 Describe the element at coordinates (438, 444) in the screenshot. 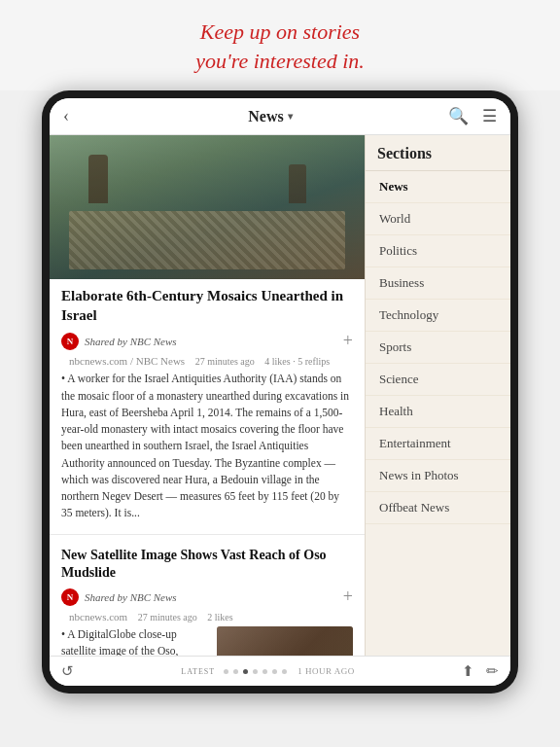

I see `section-item-entertainment: Entertainment` at that location.